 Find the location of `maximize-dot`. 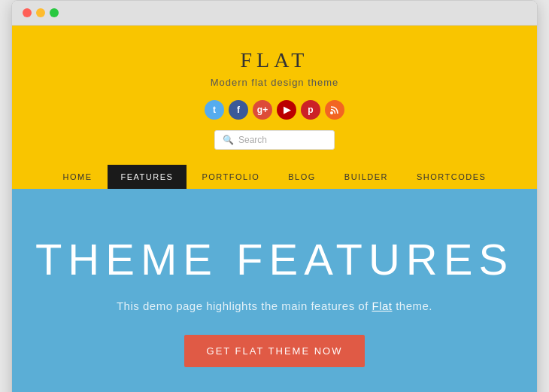

maximize-dot is located at coordinates (54, 13).